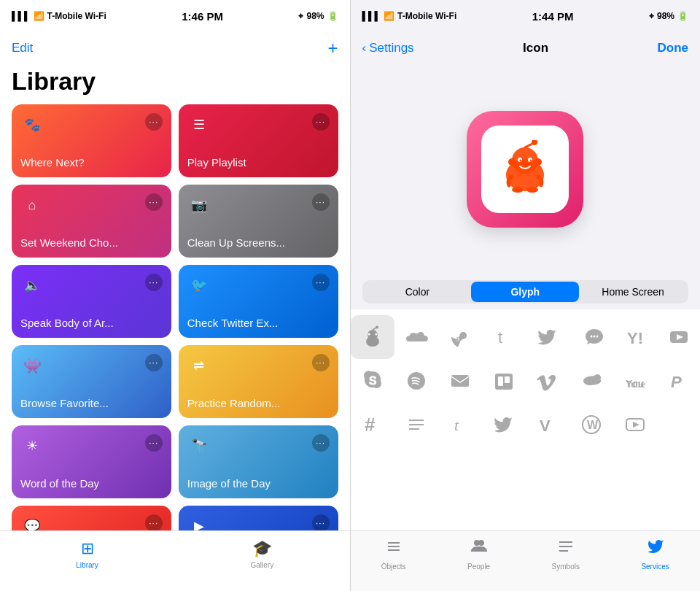  What do you see at coordinates (92, 518) in the screenshot?
I see `shortcut-card-translate: 💬 ··· Translate Selection` at bounding box center [92, 518].